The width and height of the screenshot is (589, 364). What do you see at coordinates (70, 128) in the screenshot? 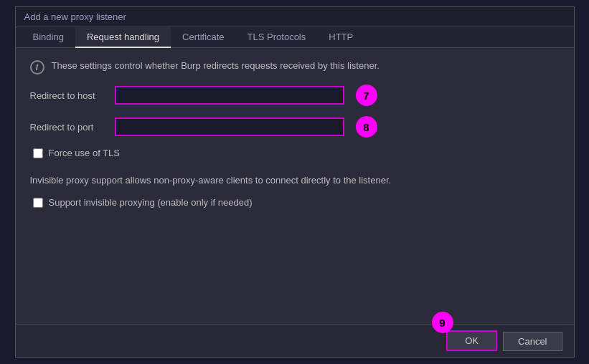
I see `redirect-port-label: Redirect to port` at bounding box center [70, 128].